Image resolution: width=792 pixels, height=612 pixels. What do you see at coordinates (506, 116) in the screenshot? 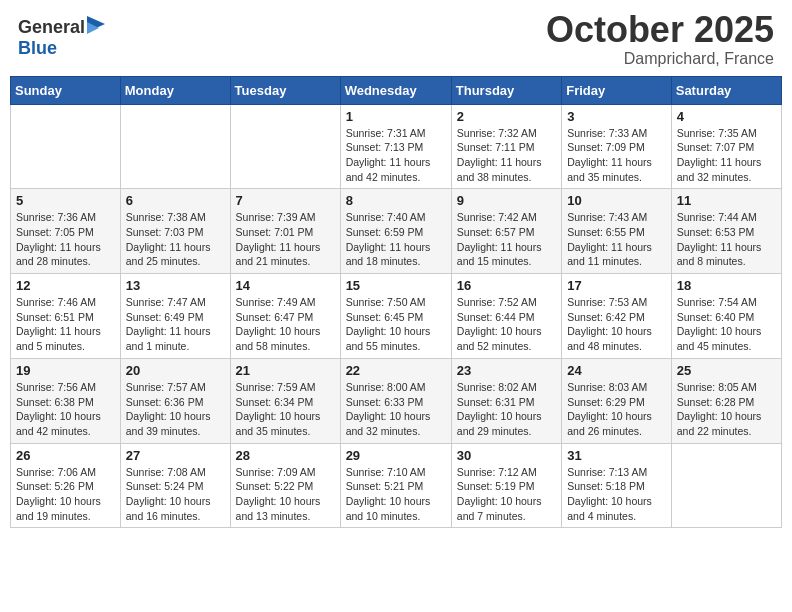
I see `day-number: 2` at bounding box center [506, 116].